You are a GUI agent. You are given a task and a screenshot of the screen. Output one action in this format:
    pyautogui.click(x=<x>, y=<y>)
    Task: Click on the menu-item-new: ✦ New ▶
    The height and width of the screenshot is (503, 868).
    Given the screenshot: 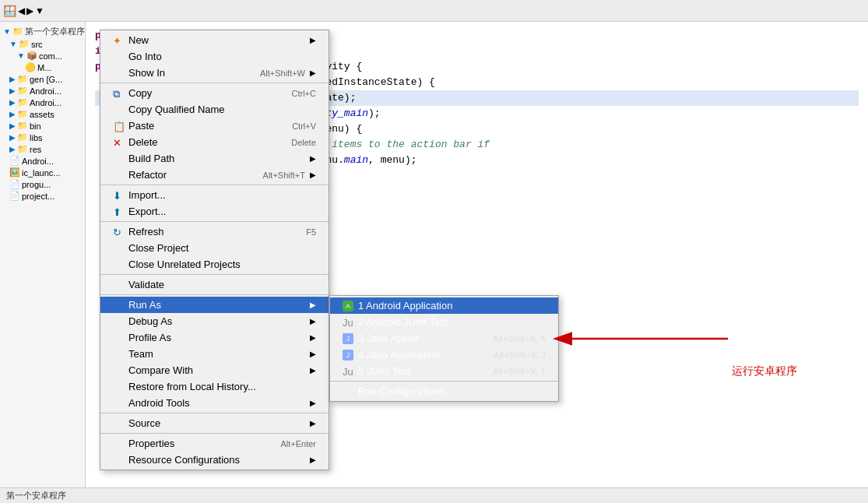 What is the action you would take?
    pyautogui.click(x=215, y=40)
    